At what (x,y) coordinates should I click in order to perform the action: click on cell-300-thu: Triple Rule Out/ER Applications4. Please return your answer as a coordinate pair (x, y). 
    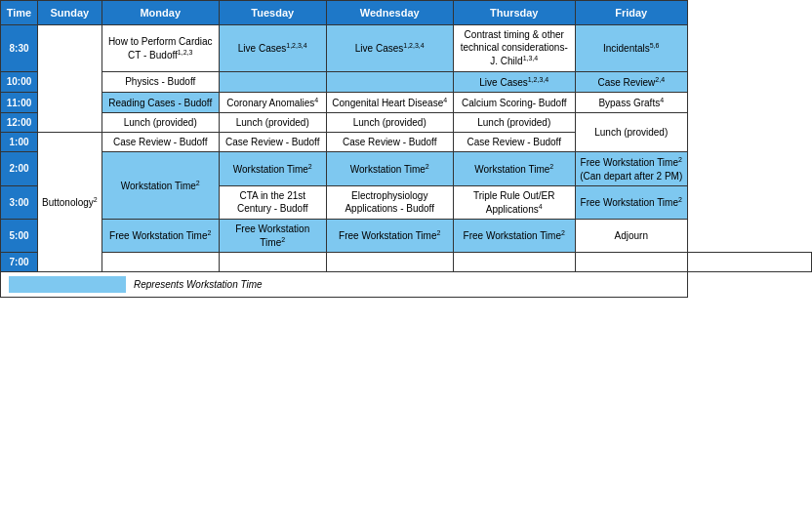
    Looking at the image, I should click on (513, 202).